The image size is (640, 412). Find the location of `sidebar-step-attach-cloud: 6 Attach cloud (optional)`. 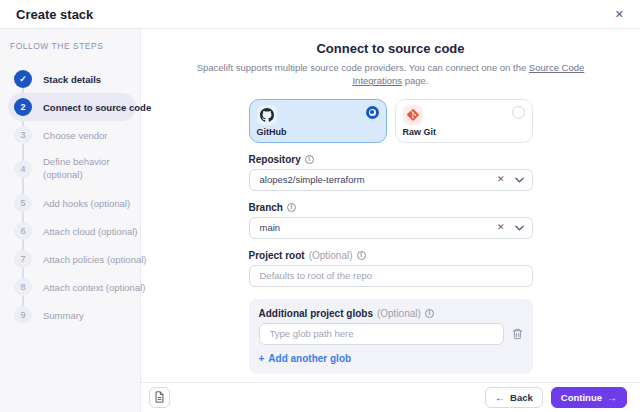

sidebar-step-attach-cloud: 6 Attach cloud (optional) is located at coordinates (72, 231).